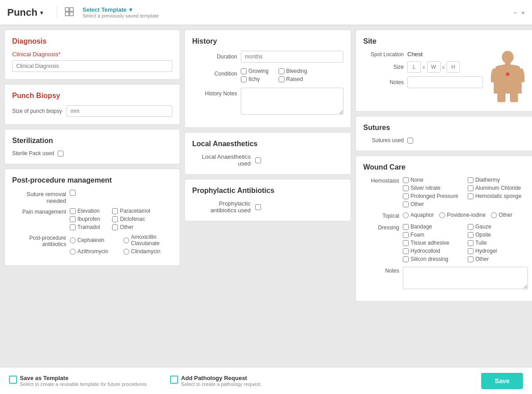 The image size is (532, 394). What do you see at coordinates (406, 196) in the screenshot?
I see `prolonged-pressure-checkbox` at bounding box center [406, 196].